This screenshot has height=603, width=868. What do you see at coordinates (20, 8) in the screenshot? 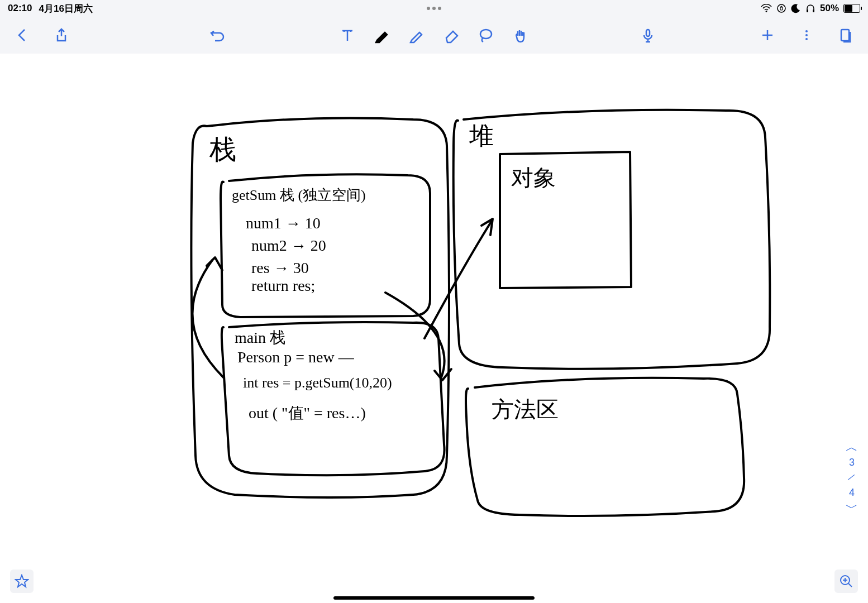
I see `status-time: 02:10` at bounding box center [20, 8].